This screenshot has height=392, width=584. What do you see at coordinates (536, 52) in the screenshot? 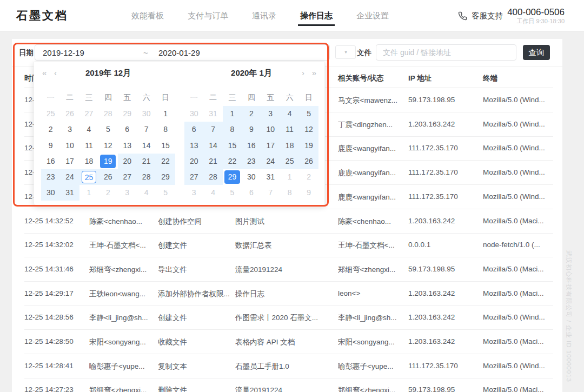
I see `query-button: 查询` at bounding box center [536, 52].